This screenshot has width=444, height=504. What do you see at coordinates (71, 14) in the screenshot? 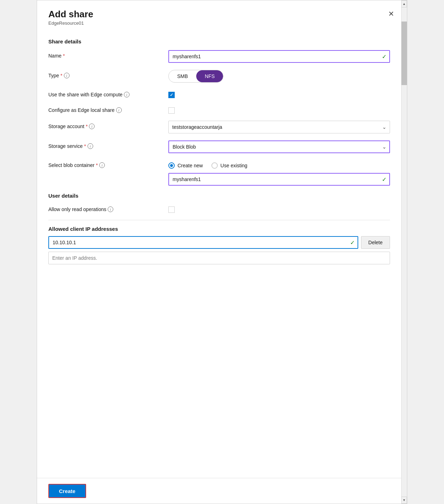
I see `panel-title: Add share` at bounding box center [71, 14].